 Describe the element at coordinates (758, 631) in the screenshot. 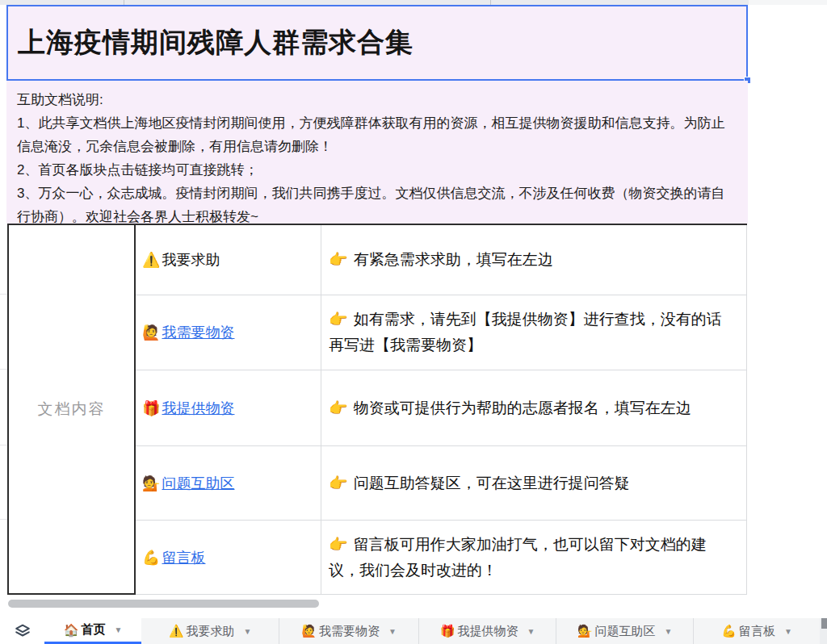

I see `tab-label: 留言板` at that location.